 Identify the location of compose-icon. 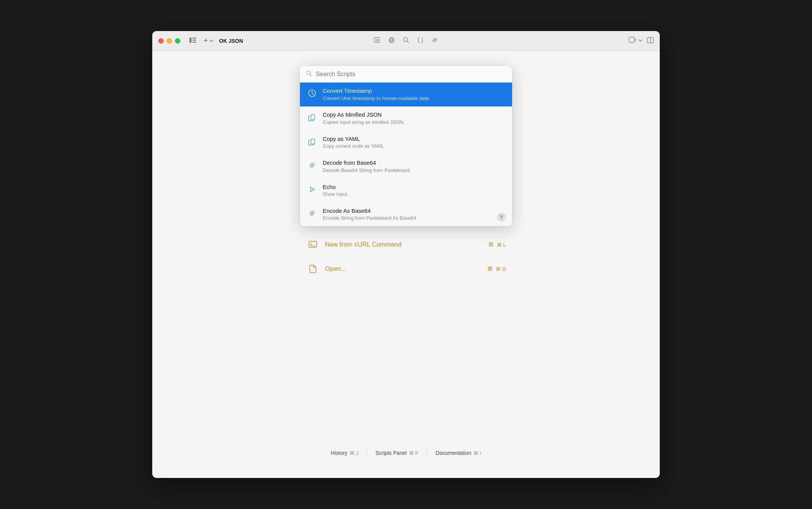
(377, 41).